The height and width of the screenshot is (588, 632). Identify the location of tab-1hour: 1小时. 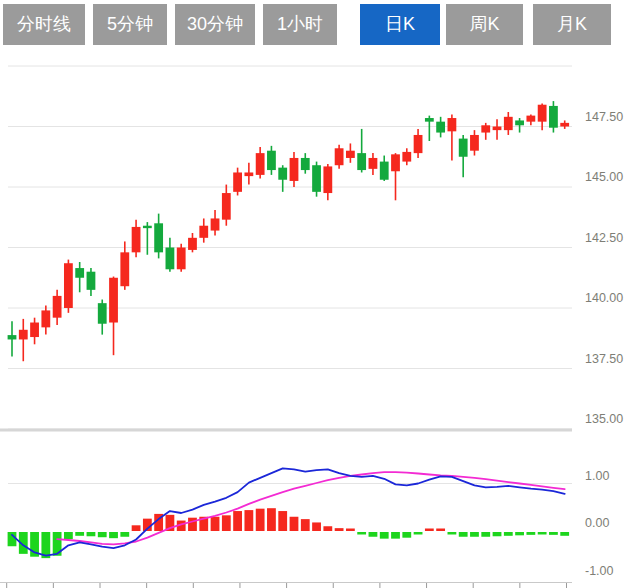
(300, 24).